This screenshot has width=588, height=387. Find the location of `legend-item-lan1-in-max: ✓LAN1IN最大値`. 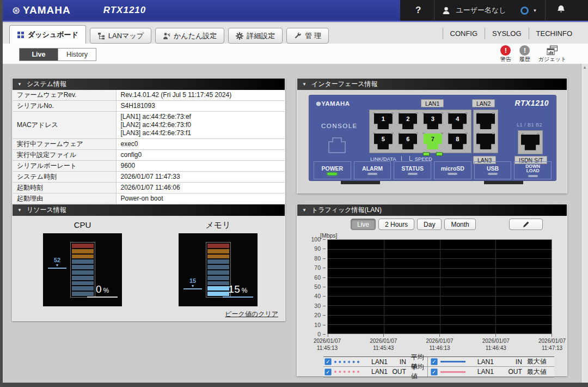

legend-item-lan1-in-max: ✓LAN1IN最大値 is located at coordinates (491, 362).